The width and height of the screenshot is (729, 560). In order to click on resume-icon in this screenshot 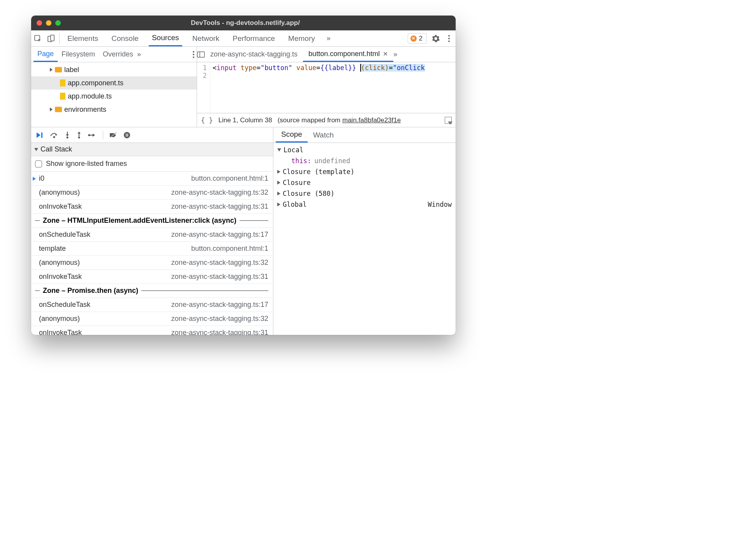, I will do `click(40, 135)`.